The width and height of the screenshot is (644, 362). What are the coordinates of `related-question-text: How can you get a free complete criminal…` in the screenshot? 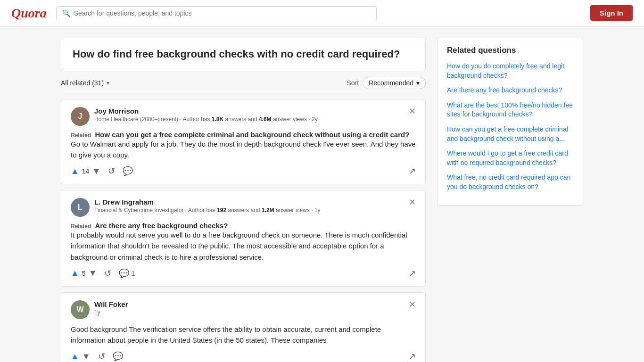 It's located at (253, 135).